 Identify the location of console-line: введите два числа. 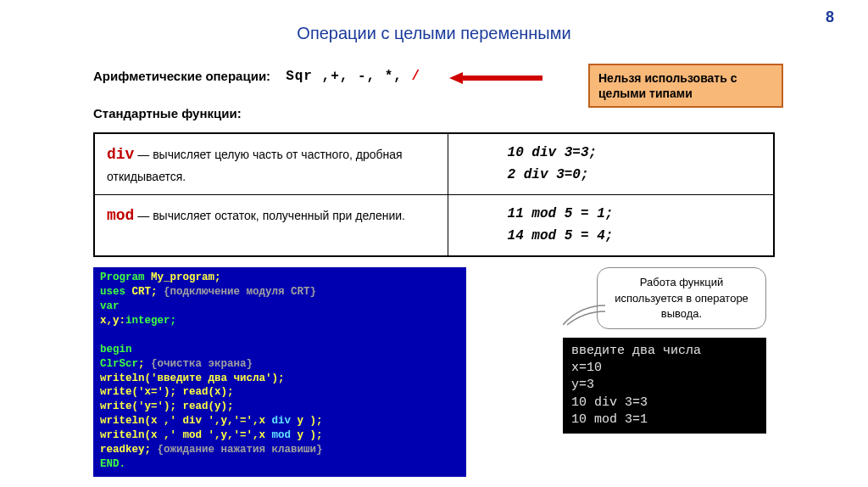
(665, 351).